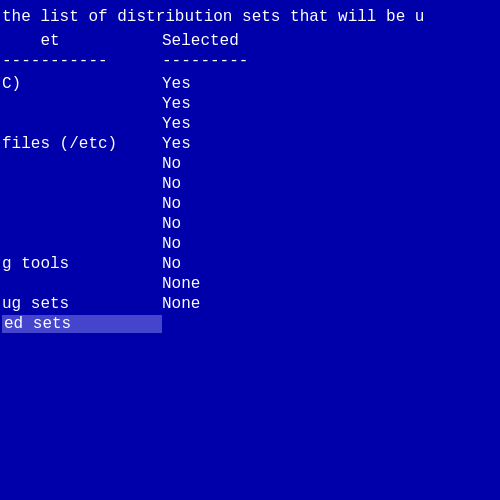 The height and width of the screenshot is (500, 500). I want to click on column-headers: et Selected, so click(251, 41).